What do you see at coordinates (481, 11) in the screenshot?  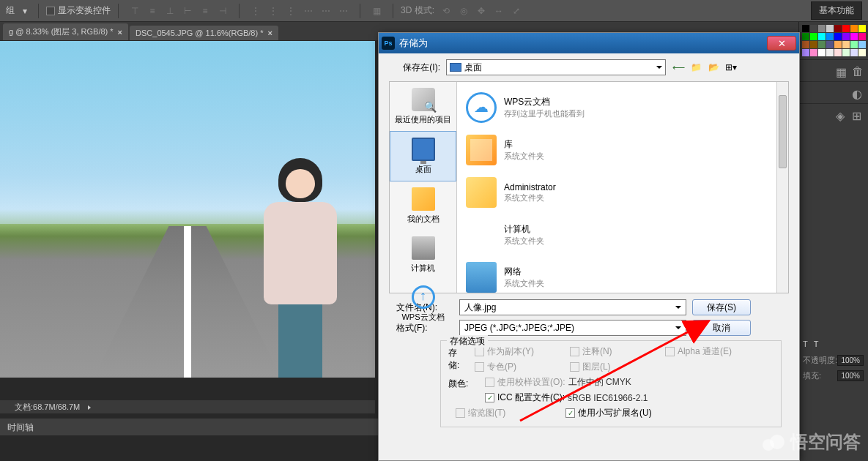 I see `3d-pan-icon: ✥` at bounding box center [481, 11].